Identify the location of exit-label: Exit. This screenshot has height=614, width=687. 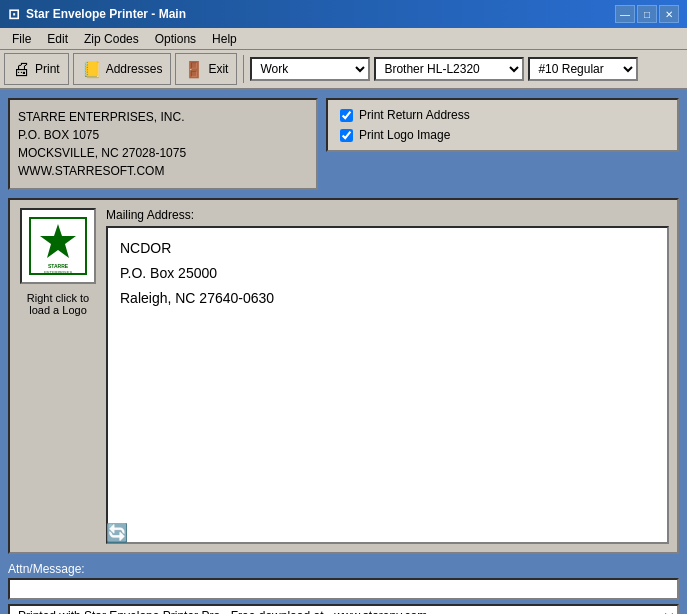
(218, 69).